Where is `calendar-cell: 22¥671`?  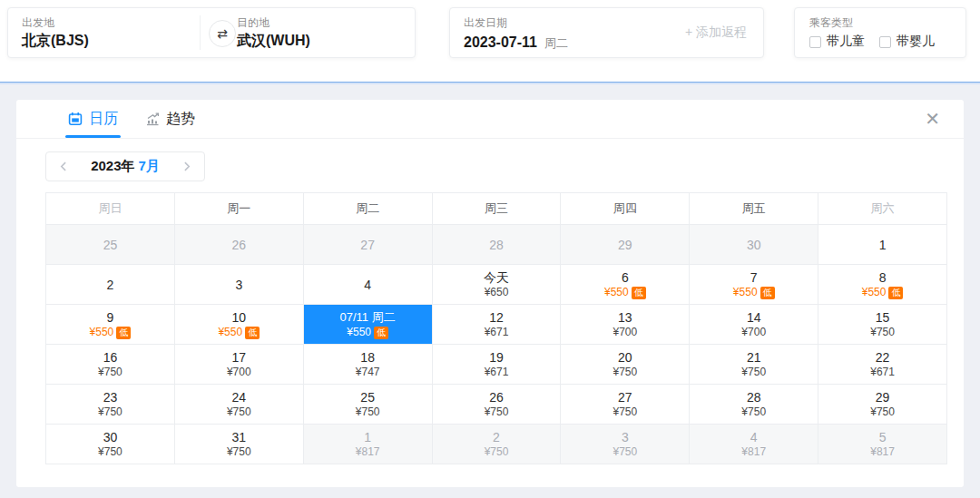 calendar-cell: 22¥671 is located at coordinates (883, 365).